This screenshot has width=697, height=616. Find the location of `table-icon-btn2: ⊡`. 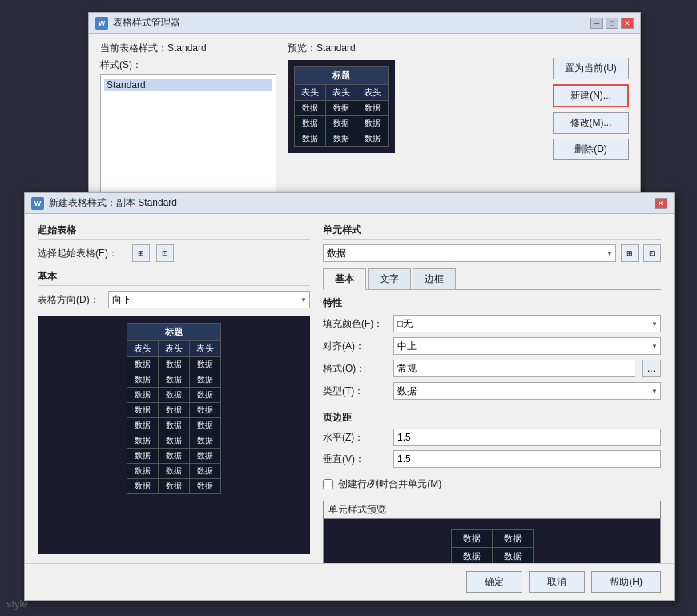

table-icon-btn2: ⊡ is located at coordinates (165, 253).